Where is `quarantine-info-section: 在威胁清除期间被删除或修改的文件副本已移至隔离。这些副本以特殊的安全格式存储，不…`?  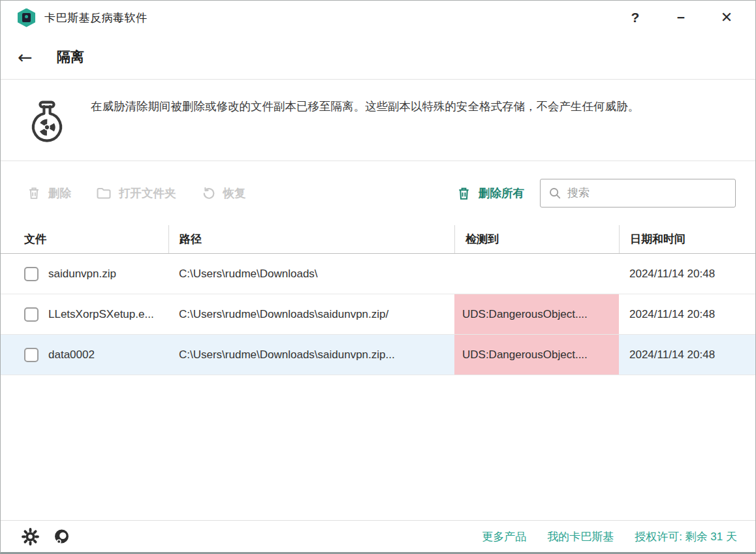
quarantine-info-section: 在威胁清除期间被删除或修改的文件副本已移至隔离。这些副本以特殊的安全格式存储，不… is located at coordinates (378, 120).